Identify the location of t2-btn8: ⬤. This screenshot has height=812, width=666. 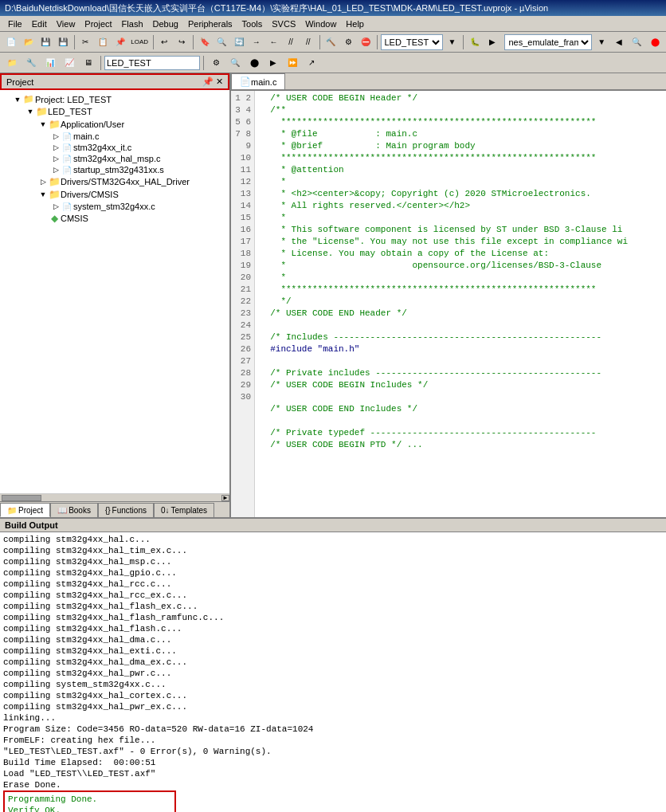
(254, 63).